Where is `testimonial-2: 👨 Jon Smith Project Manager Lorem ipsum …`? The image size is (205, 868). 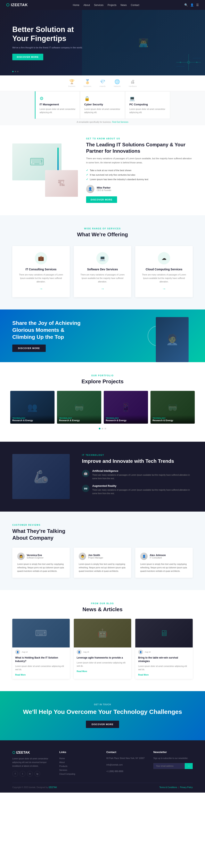
testimonial-2: 👨 Jon Smith Project Manager Lorem ipsum … is located at coordinates (102, 563).